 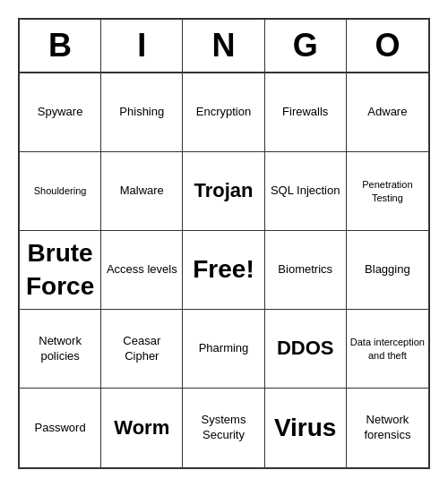 What do you see at coordinates (306, 113) in the screenshot?
I see `bingo-cell-3: Firewalls` at bounding box center [306, 113].